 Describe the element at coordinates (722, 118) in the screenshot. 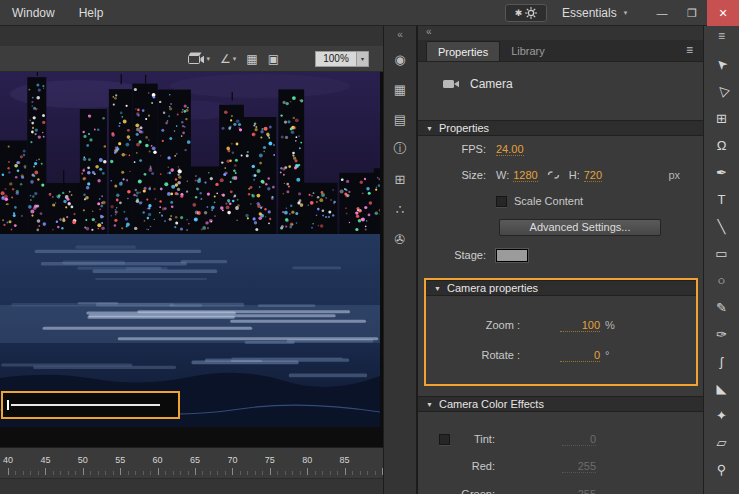

I see `free-transform-tool: ⊞` at that location.